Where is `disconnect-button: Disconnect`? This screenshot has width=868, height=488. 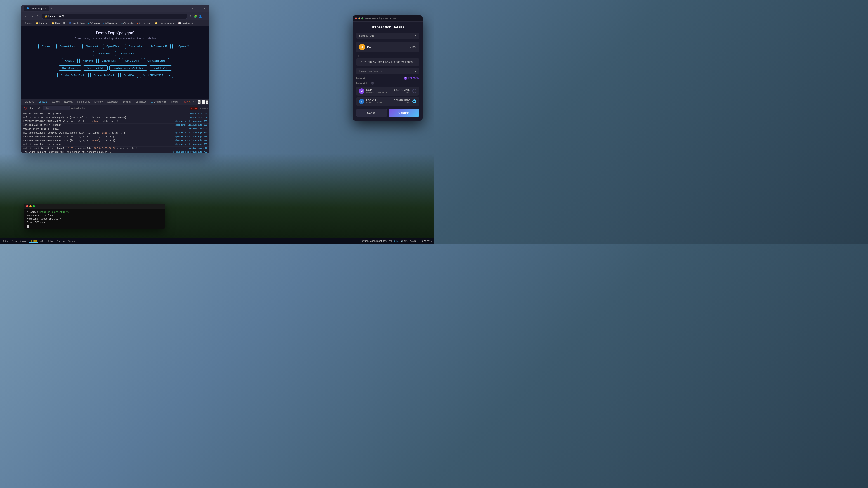
disconnect-button: Disconnect is located at coordinates (92, 46).